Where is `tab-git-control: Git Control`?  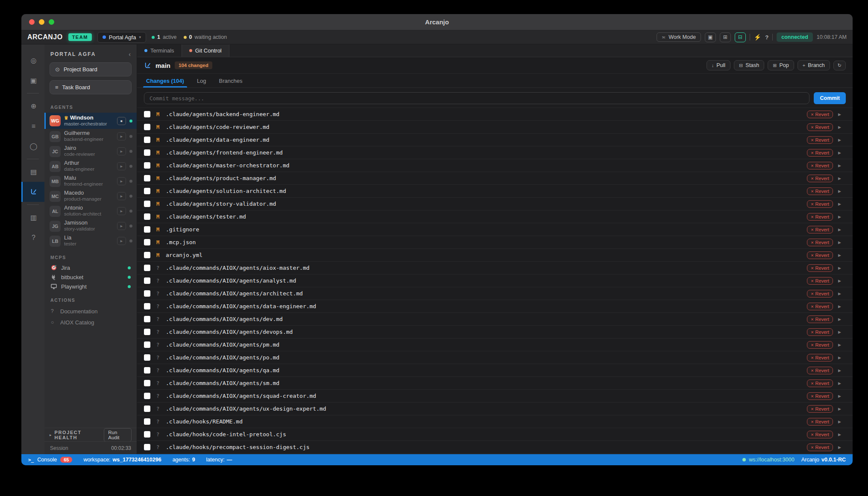
tab-git-control: Git Control is located at coordinates (205, 50).